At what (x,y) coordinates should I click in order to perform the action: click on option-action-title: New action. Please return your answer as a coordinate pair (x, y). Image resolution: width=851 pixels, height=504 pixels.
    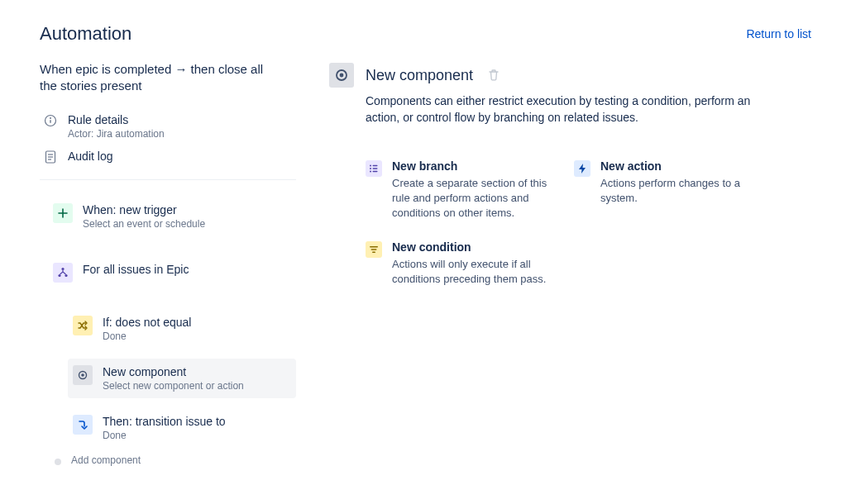
    Looking at the image, I should click on (681, 166).